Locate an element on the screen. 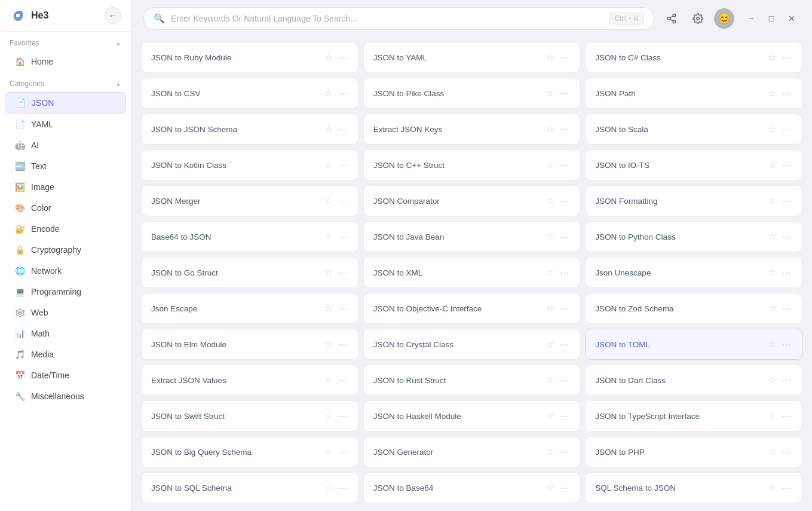  tool-card: JSON to Go Struct ☆ ⋯ is located at coordinates (250, 273).